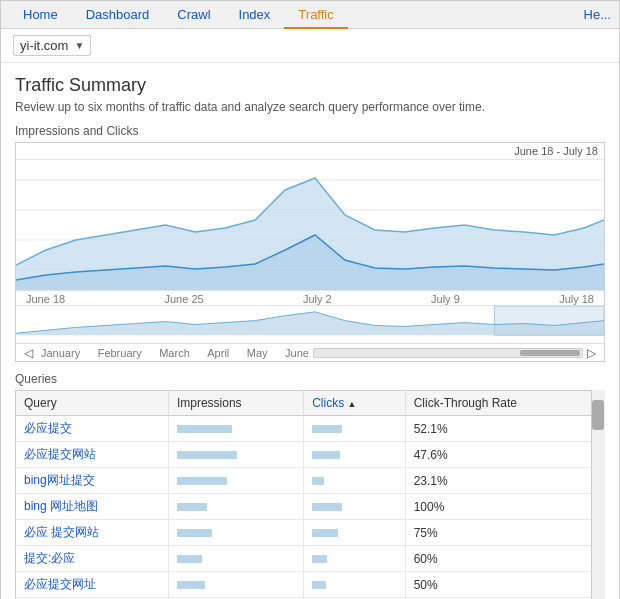 The image size is (620, 599). Describe the element at coordinates (194, 15) in the screenshot. I see `nav-crawl: Crawl` at that location.